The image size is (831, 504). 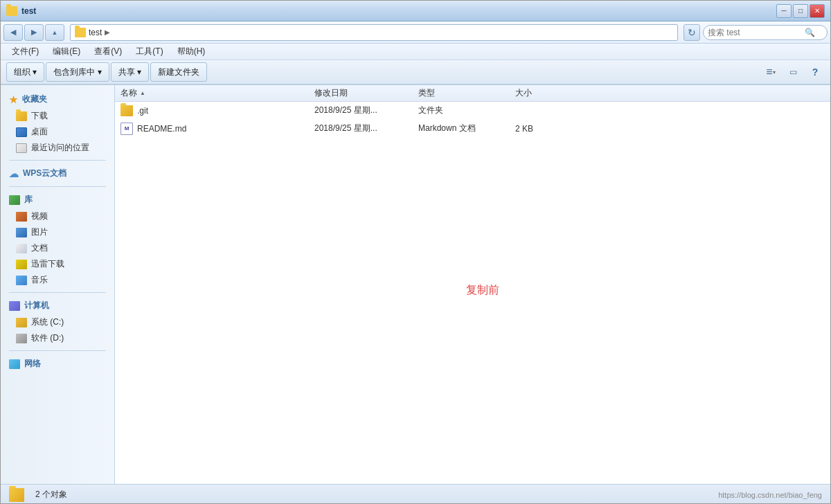 What do you see at coordinates (769, 72) in the screenshot?
I see `view-icon: ≡` at bounding box center [769, 72].